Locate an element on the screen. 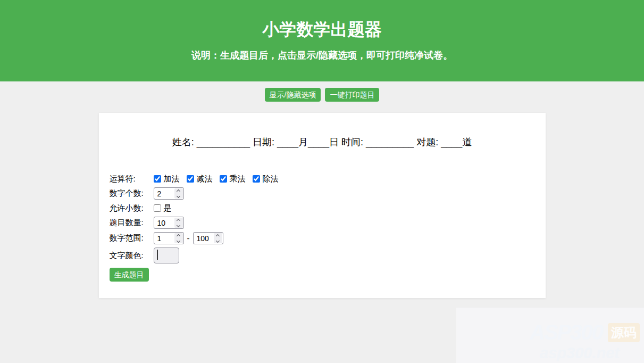 Image resolution: width=644 pixels, height=363 pixels. operators-row: 运算符: 加法 减法 乘法 除法 is located at coordinates (322, 179).